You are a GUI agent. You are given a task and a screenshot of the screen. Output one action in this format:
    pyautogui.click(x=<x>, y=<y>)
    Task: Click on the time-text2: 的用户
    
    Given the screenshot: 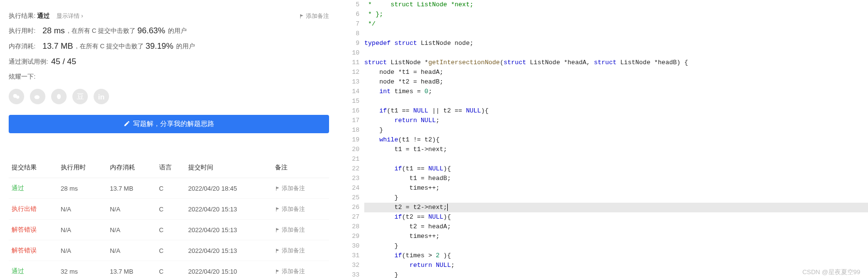 What is the action you would take?
    pyautogui.click(x=178, y=31)
    